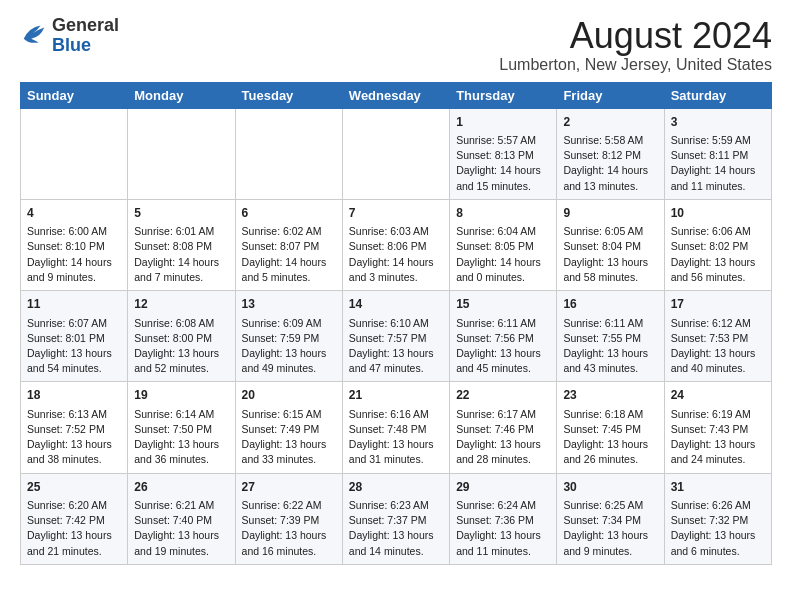  I want to click on day-info-line: Sunset: 8:08 PM, so click(181, 246).